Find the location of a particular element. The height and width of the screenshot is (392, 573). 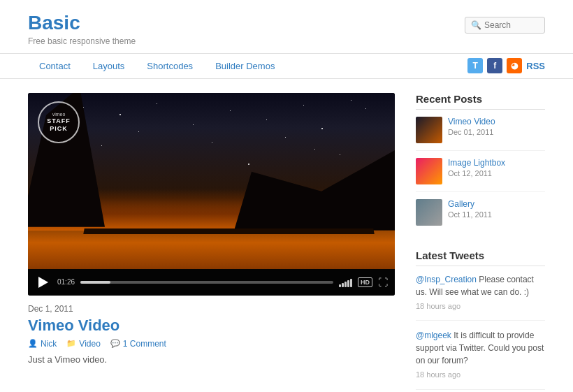

twitter-icon: T is located at coordinates (475, 66).